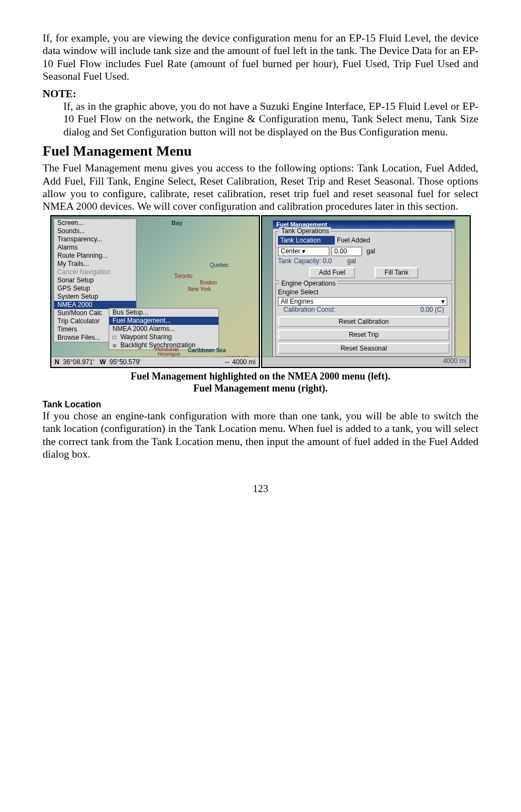  I want to click on map-label-caribbean: Caribbean Sea, so click(206, 351).